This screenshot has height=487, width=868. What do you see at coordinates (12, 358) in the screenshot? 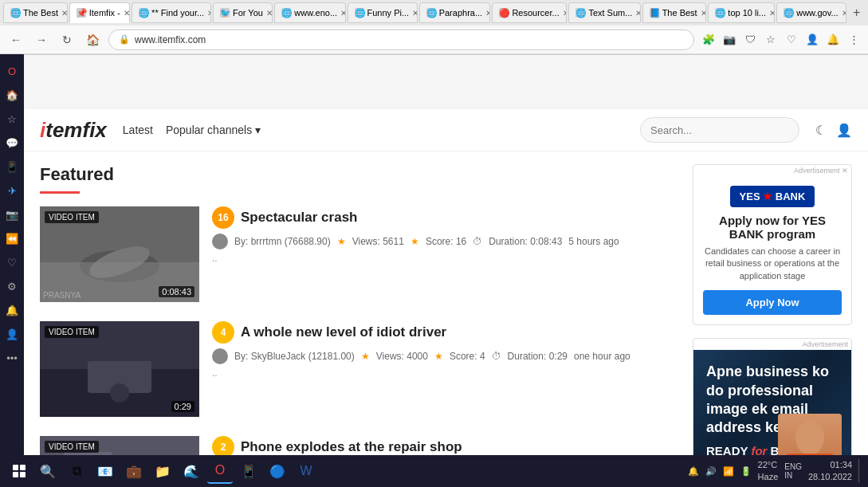
I see `sidebar-item-more: •••` at bounding box center [12, 358].